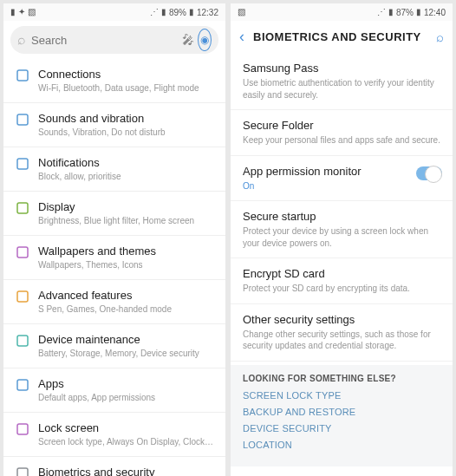 The height and width of the screenshot is (476, 456). What do you see at coordinates (405, 12) in the screenshot?
I see `battery-text: 87%` at bounding box center [405, 12].